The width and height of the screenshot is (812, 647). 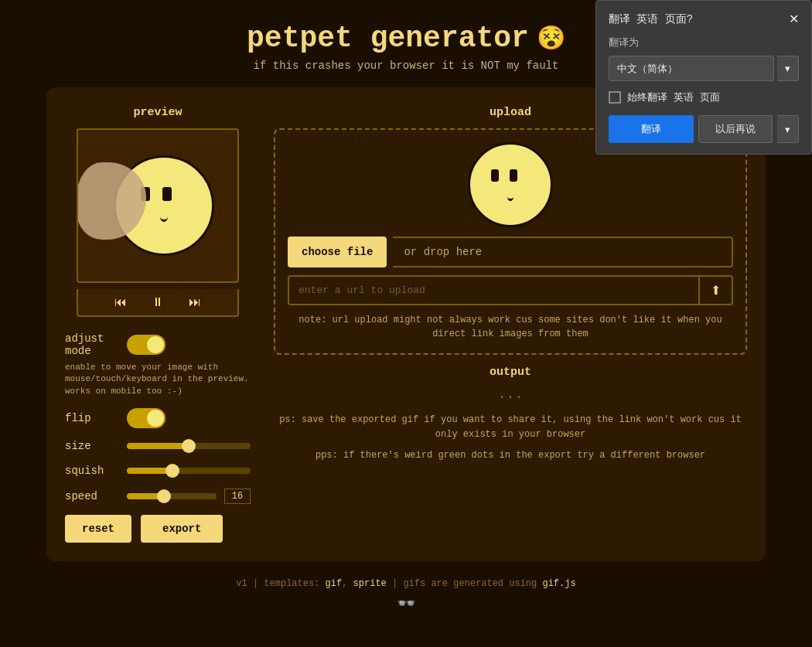 What do you see at coordinates (158, 345) in the screenshot?
I see `adjust-mode-row: adjust mode` at bounding box center [158, 345].